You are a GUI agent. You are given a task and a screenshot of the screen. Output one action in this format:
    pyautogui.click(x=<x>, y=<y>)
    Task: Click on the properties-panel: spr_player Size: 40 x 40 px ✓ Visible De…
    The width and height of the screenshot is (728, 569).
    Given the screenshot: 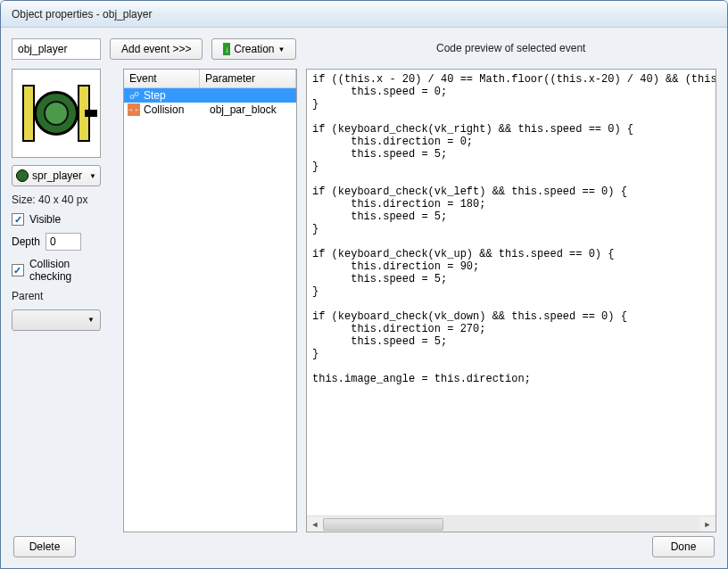 What is the action you would take?
    pyautogui.click(x=62, y=301)
    